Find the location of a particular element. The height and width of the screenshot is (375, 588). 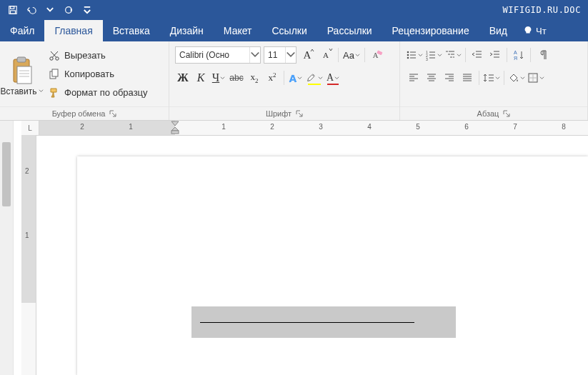

svg-text: A is located at coordinates (516, 53).